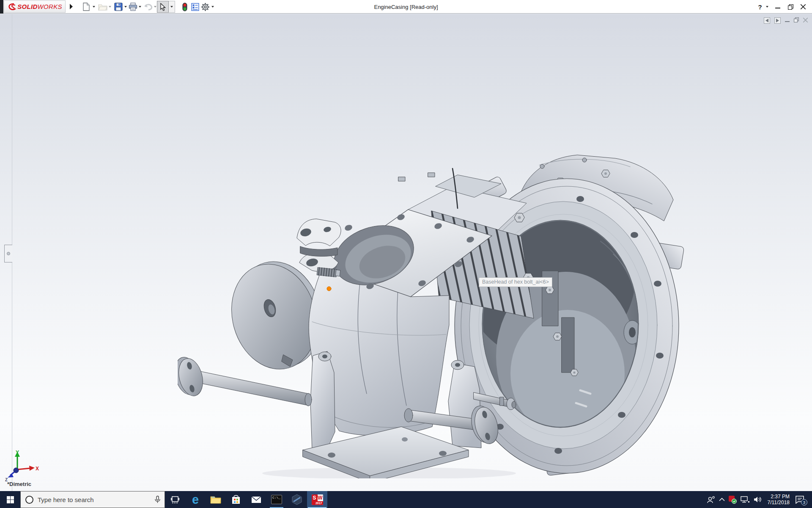  Describe the element at coordinates (317, 500) in the screenshot. I see `solidworks-2017-icon: S W 2017` at that location.